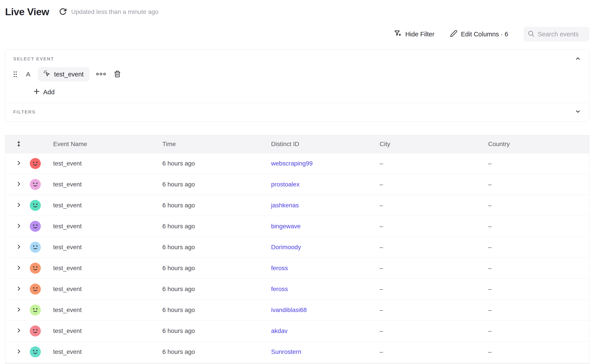  What do you see at coordinates (286, 226) in the screenshot?
I see `distinct-id-link: bingewave` at bounding box center [286, 226].